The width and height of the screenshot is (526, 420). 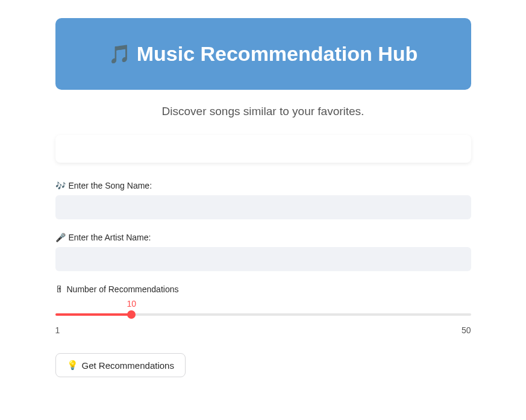 What do you see at coordinates (263, 149) in the screenshot?
I see `content-card` at bounding box center [263, 149].